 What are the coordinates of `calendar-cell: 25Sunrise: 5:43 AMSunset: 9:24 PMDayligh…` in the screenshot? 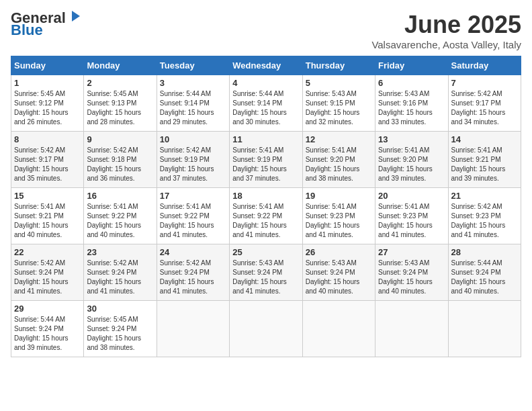 It's located at (266, 273).